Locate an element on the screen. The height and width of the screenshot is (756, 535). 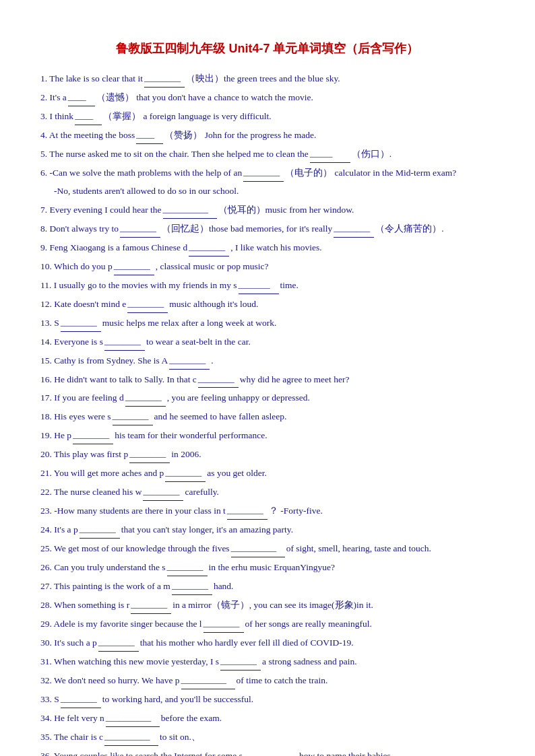
item-15: 15. Cathy is from Sydney. She is A______… is located at coordinates (268, 361).